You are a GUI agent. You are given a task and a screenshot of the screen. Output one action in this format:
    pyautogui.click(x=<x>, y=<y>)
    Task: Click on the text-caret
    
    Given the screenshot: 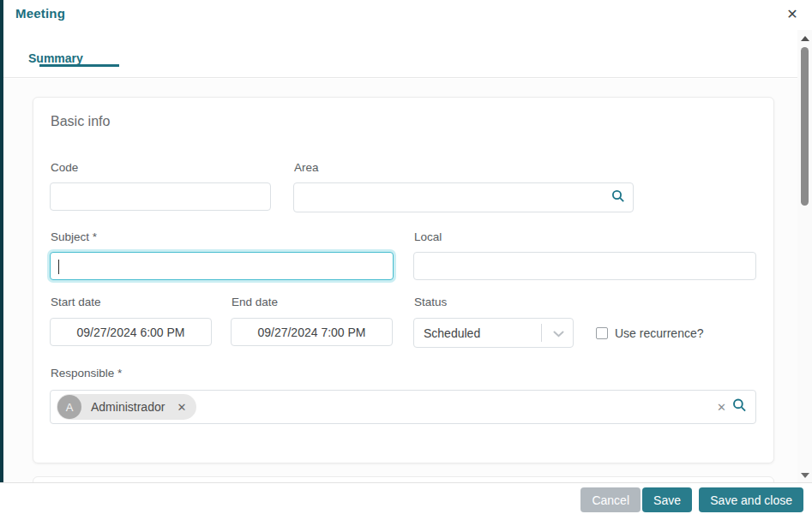 What is the action you would take?
    pyautogui.click(x=58, y=267)
    